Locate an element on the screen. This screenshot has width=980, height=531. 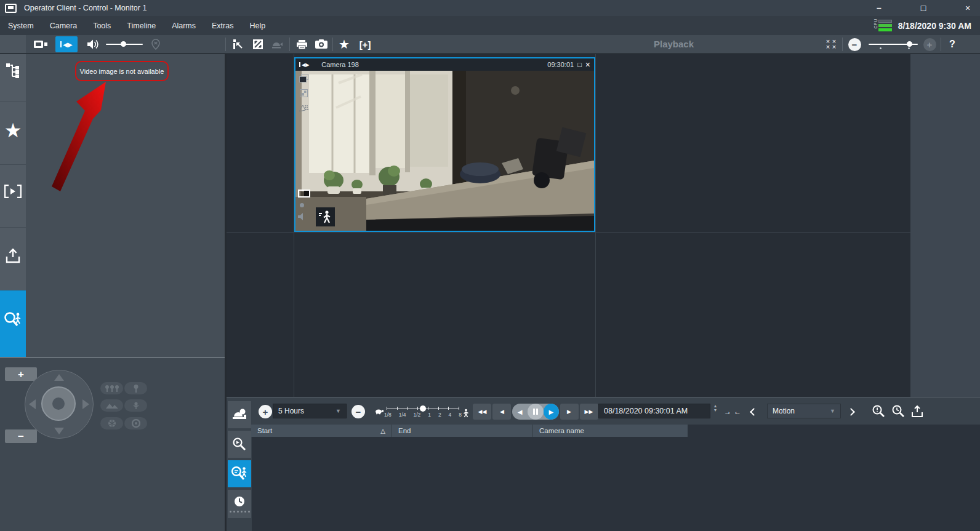
layers-icon is located at coordinates (304, 78).